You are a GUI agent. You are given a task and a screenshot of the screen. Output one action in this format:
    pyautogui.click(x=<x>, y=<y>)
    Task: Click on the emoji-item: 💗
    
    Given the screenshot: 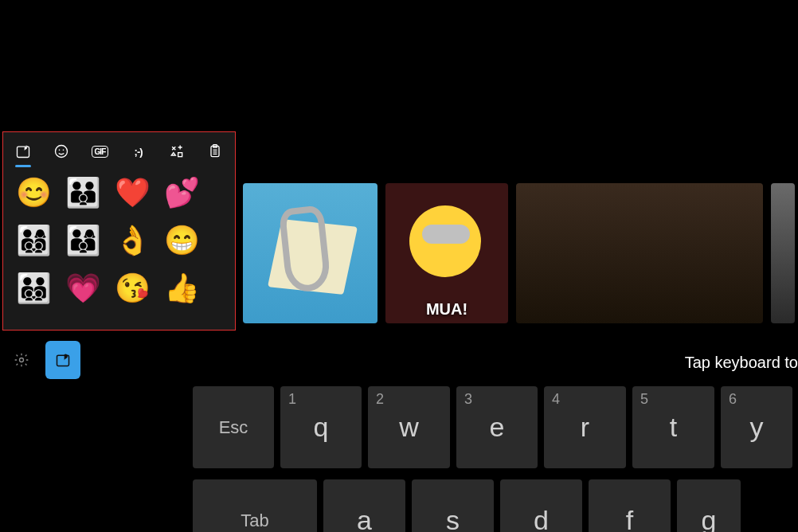 What is the action you would take?
    pyautogui.click(x=83, y=288)
    